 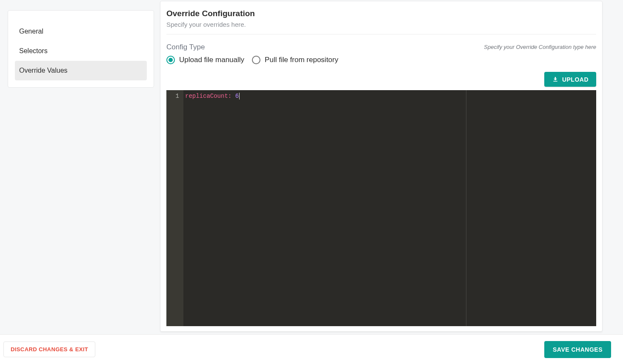 What do you see at coordinates (43, 71) in the screenshot?
I see `sidebar-item-label: Override Values` at bounding box center [43, 71].